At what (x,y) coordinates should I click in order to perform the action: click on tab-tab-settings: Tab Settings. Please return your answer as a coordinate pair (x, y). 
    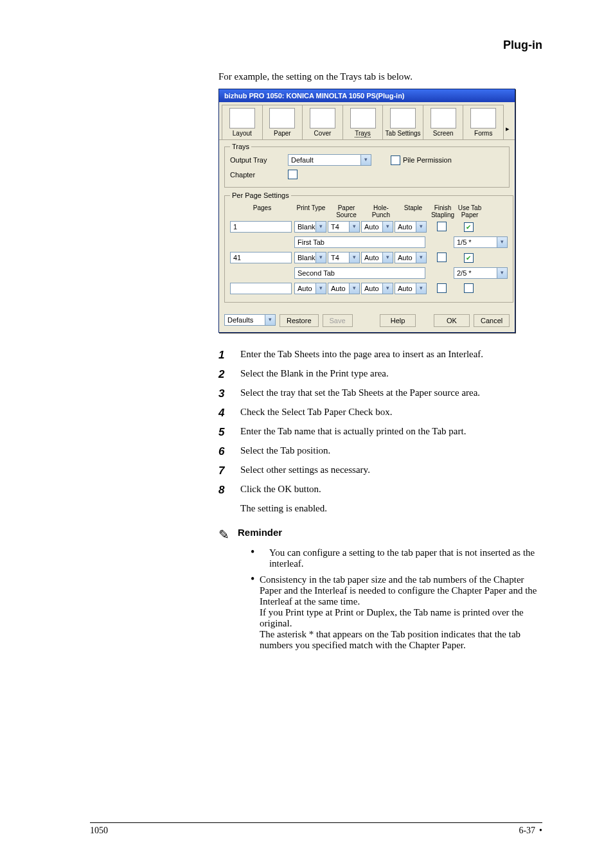
    Looking at the image, I should click on (403, 122).